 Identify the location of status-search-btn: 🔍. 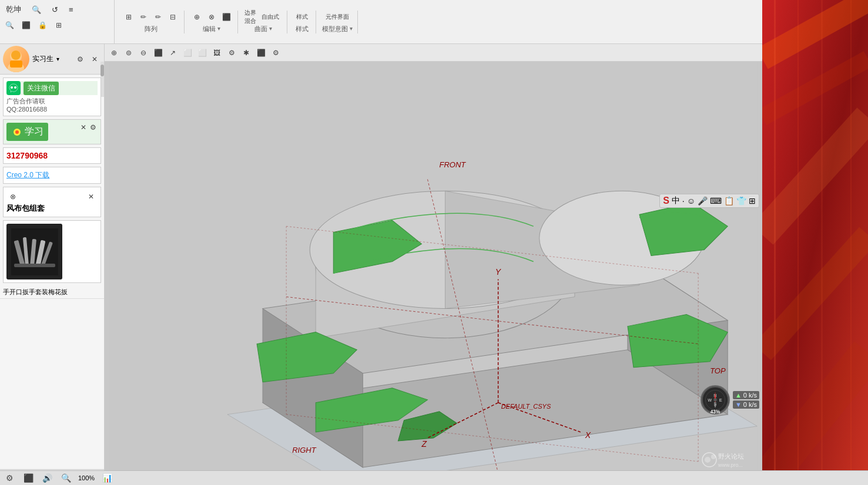
(66, 478).